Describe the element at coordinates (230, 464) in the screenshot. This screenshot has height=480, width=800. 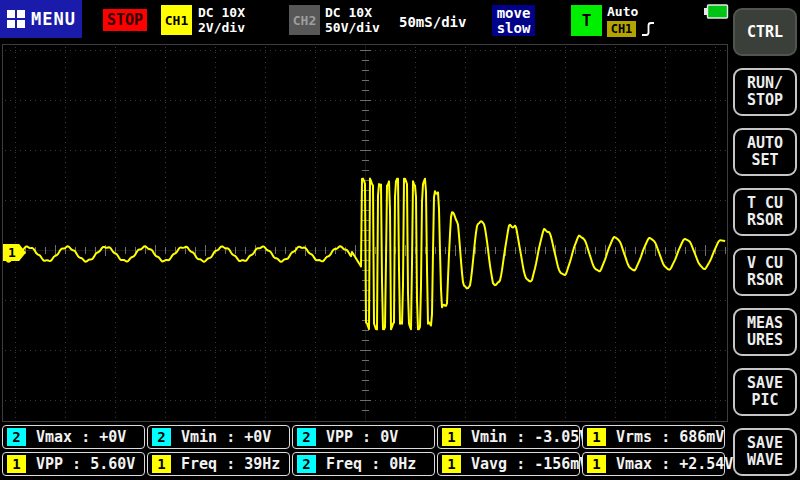
I see `measure-text: Freq : 39Hz` at that location.